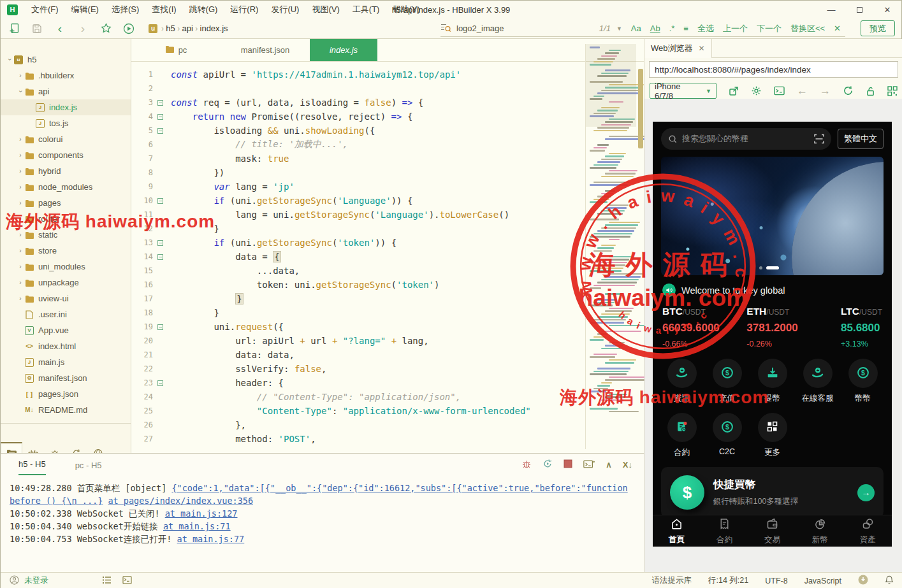 The width and height of the screenshot is (902, 588). Describe the element at coordinates (682, 436) in the screenshot. I see `quick-action-合約: 合約` at that location.